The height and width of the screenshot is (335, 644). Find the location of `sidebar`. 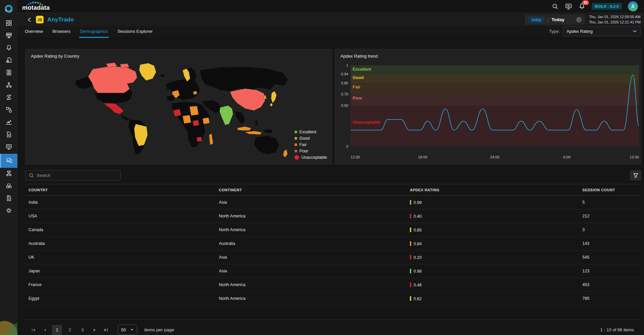

sidebar is located at coordinates (9, 168).